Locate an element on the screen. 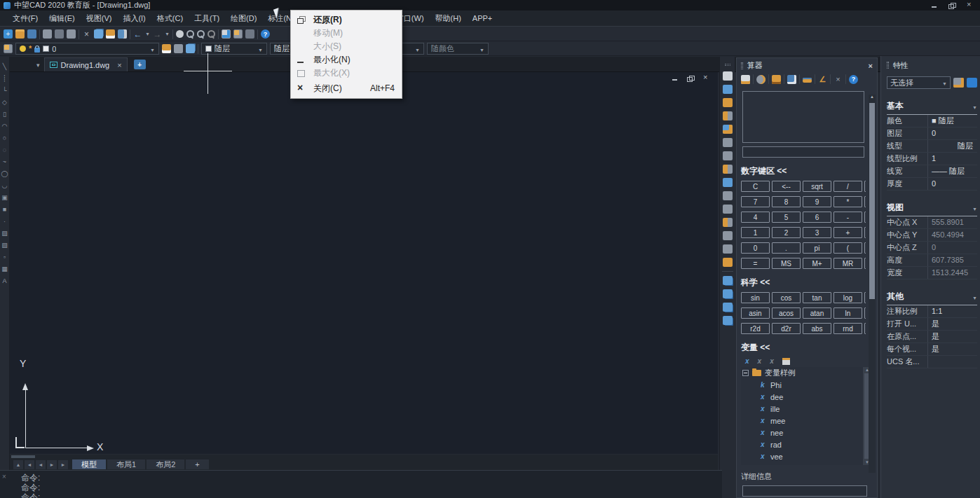  redo-icon: → is located at coordinates (157, 34).